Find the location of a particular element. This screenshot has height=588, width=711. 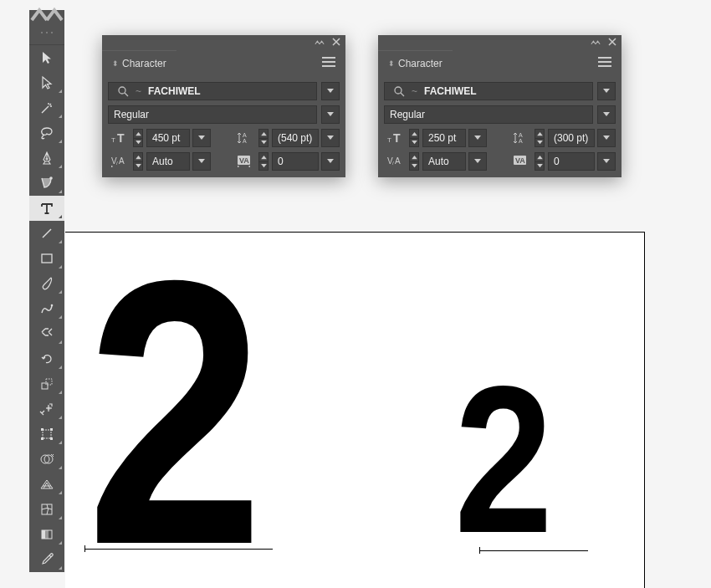

character-panel: ⬍ Character ~ FACHIWEL Regular is located at coordinates (224, 106).